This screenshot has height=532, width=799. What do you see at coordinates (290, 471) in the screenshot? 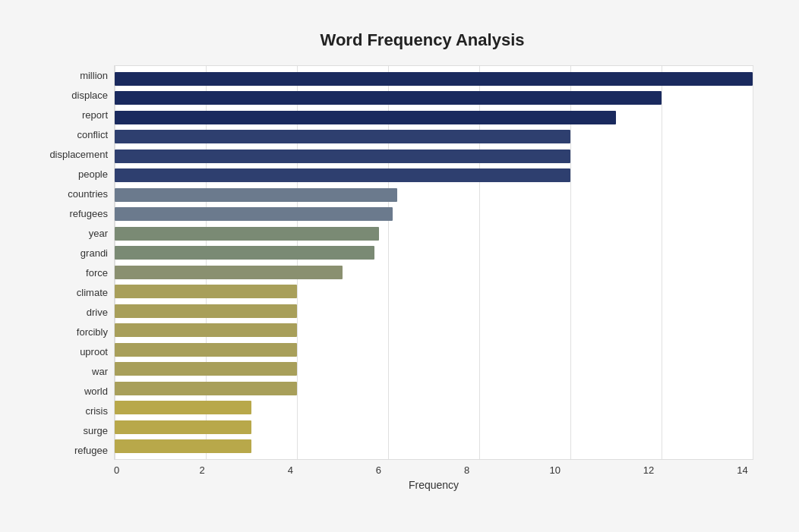
I see `x-tick: 4` at bounding box center [290, 471].